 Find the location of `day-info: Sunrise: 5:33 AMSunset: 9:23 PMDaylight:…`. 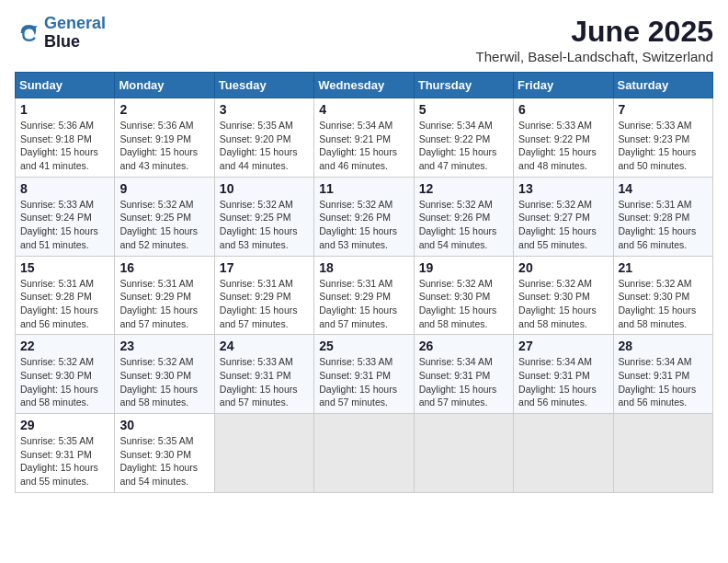

day-info: Sunrise: 5:33 AMSunset: 9:23 PMDaylight:… is located at coordinates (664, 145).